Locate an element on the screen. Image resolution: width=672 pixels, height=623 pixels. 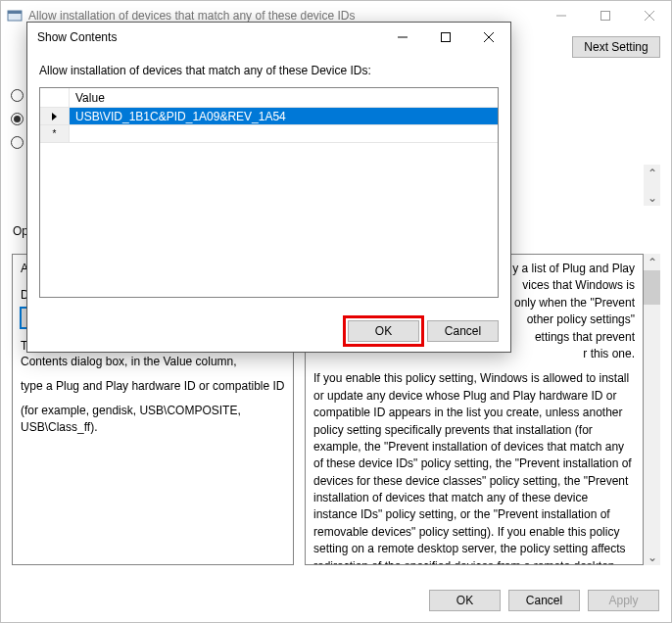
dialog-ok-button: OK is located at coordinates (384, 331).